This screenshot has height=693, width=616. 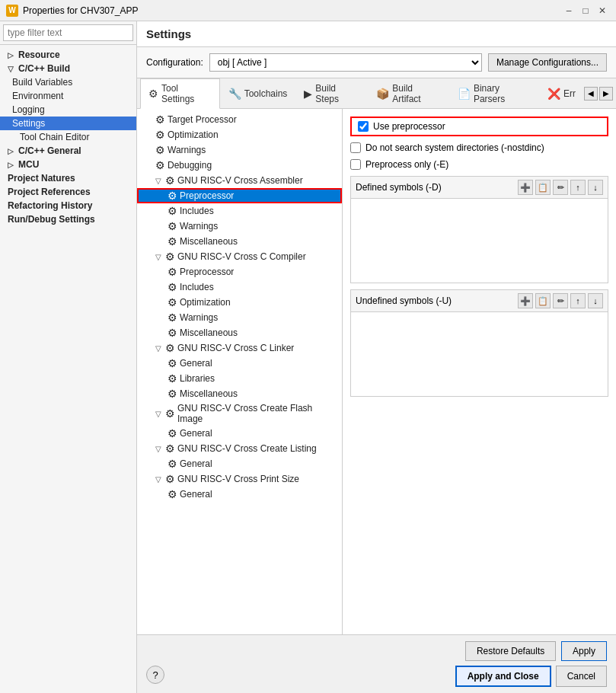 I want to click on nav-item-environment: Environment, so click(x=69, y=96).